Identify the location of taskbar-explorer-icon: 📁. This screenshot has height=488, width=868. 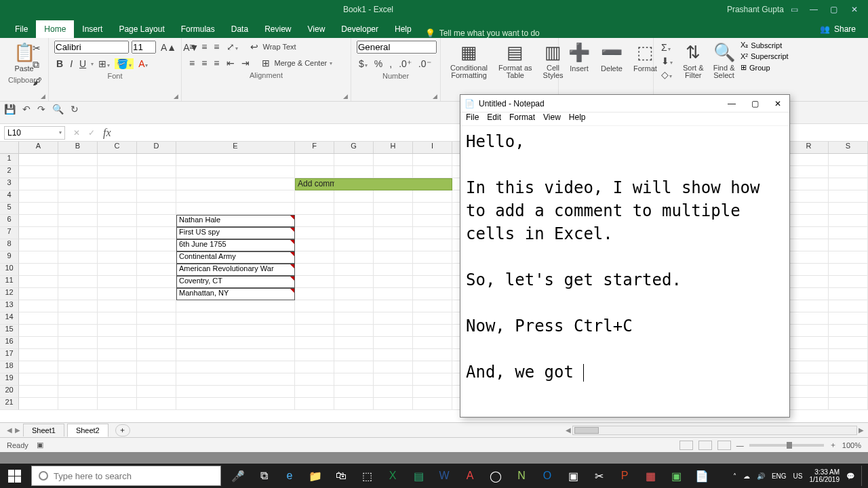
(315, 476).